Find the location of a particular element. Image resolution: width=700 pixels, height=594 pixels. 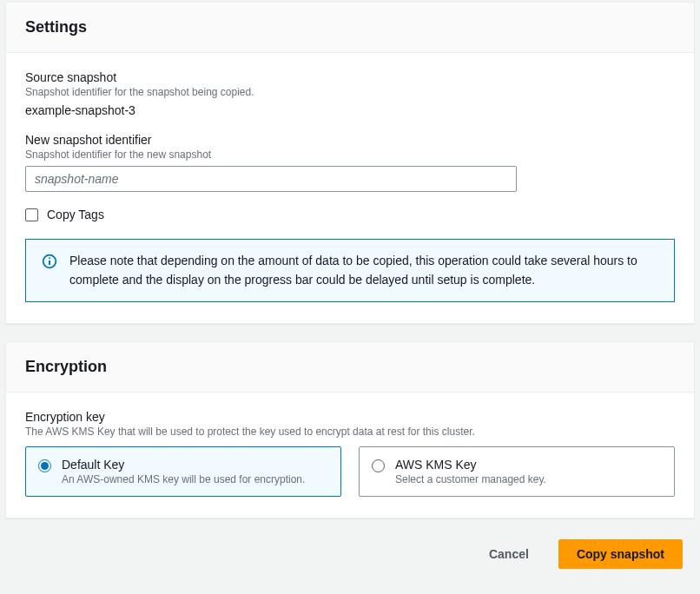

encryption-heading: Encryption is located at coordinates (350, 366).